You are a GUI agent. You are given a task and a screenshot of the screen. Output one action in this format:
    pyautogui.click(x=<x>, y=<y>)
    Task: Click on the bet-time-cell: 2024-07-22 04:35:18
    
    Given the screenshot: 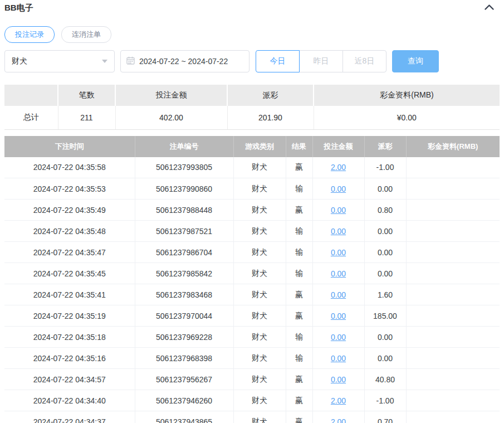 What is the action you would take?
    pyautogui.click(x=70, y=337)
    